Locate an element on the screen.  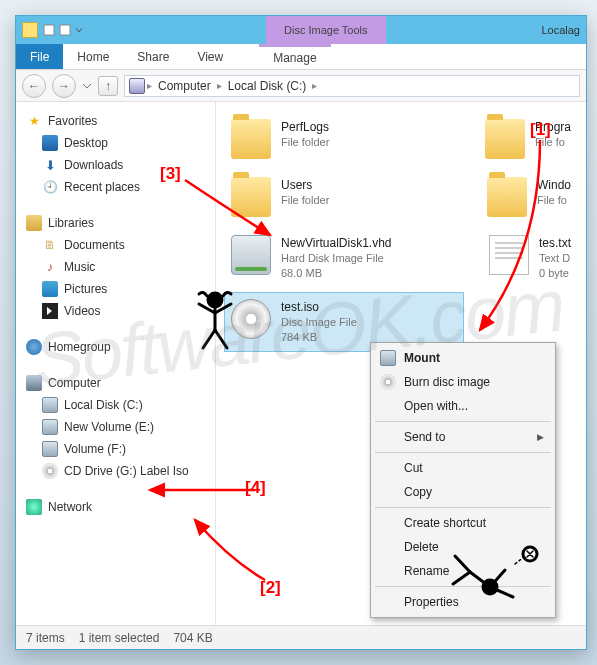
file-item-users: UsersFile folder is located at coordinates (337, 197).